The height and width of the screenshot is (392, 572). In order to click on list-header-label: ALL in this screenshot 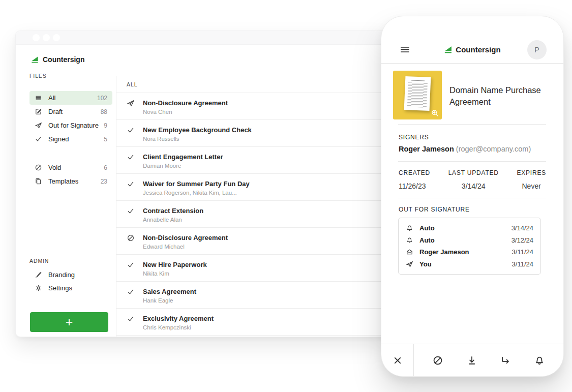, I will do `click(132, 84)`.